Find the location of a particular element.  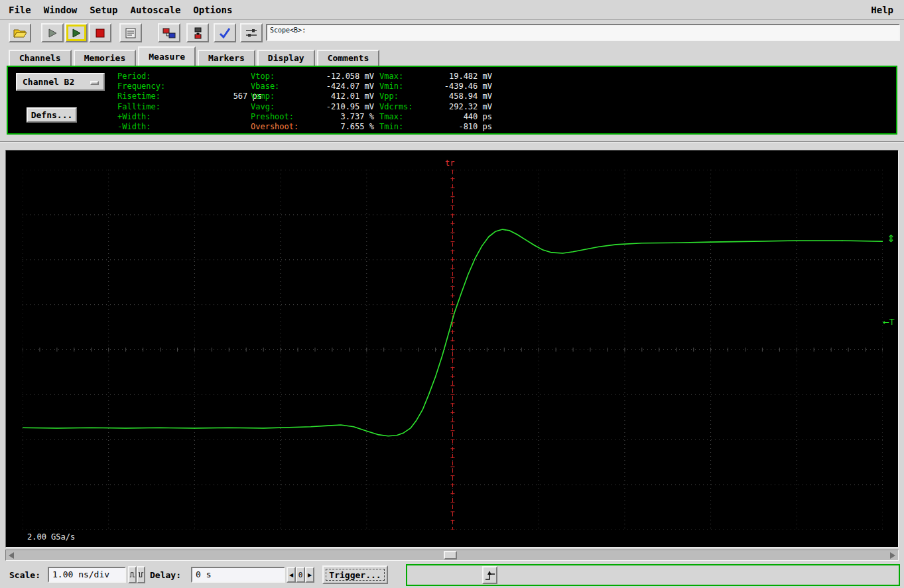

tab-channels: Channels is located at coordinates (40, 58).